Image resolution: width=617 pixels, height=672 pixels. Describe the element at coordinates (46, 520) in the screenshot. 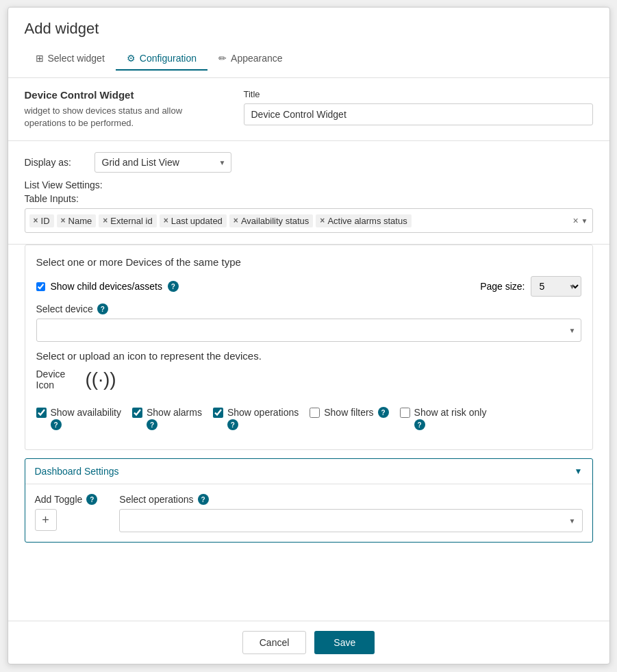

I see `add-toggle-button: +` at that location.